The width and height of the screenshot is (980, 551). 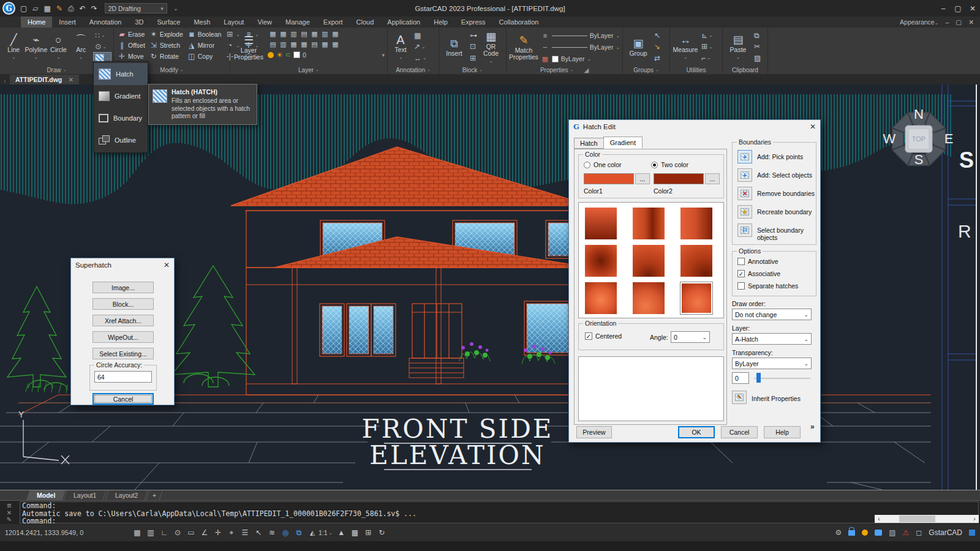 What do you see at coordinates (712, 179) in the screenshot?
I see `color2-browse-button: ...` at bounding box center [712, 179].